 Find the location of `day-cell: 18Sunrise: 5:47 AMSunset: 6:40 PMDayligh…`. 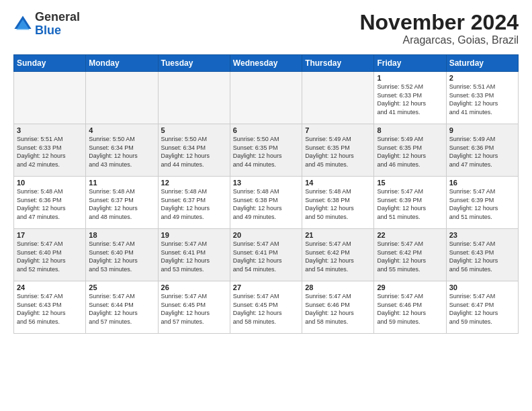

day-cell: 18Sunrise: 5:47 AMSunset: 6:40 PMDayligh… is located at coordinates (122, 255).